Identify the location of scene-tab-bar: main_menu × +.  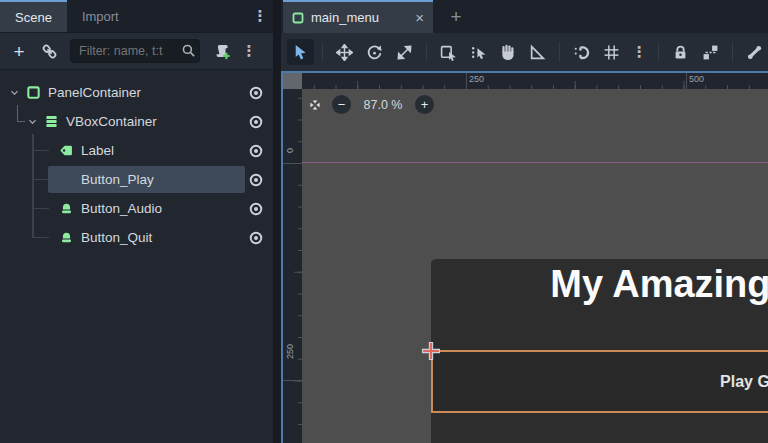
(524, 16).